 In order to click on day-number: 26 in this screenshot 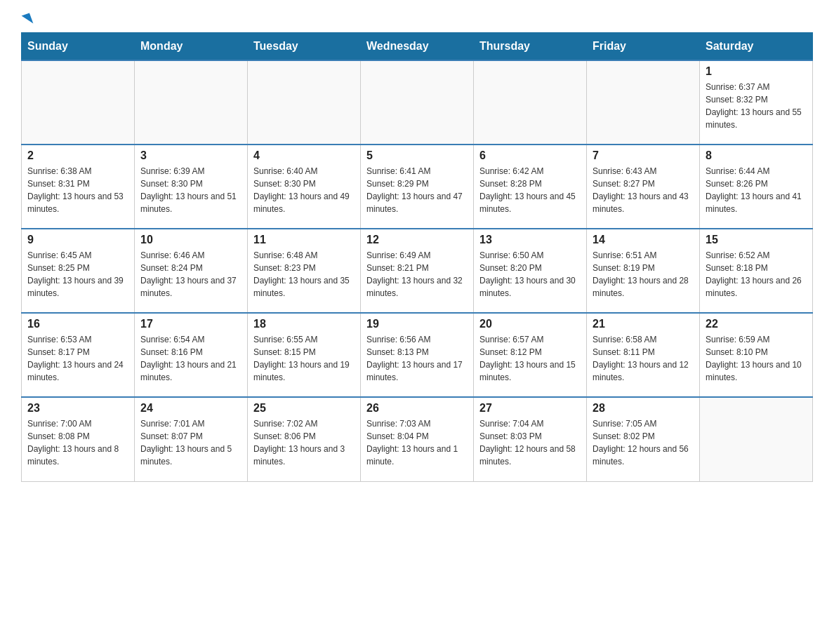, I will do `click(417, 408)`.